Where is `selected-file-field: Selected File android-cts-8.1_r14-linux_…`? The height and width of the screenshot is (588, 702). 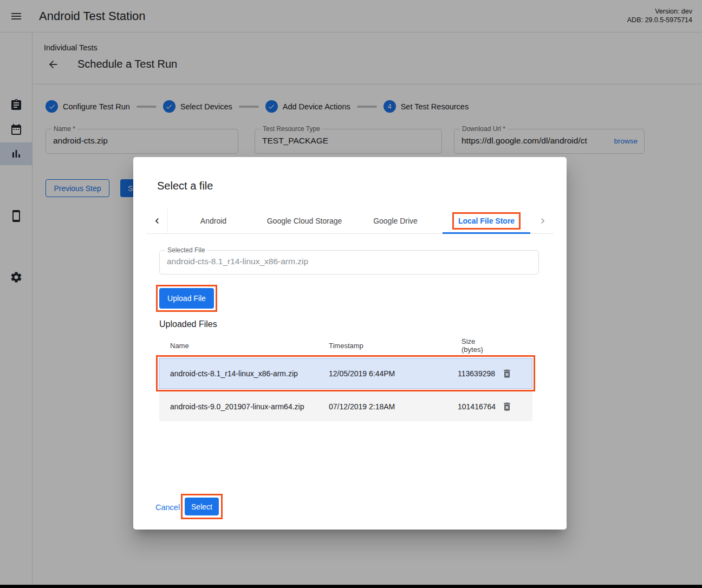 selected-file-field: Selected File android-cts-8.1_r14-linux_… is located at coordinates (349, 262).